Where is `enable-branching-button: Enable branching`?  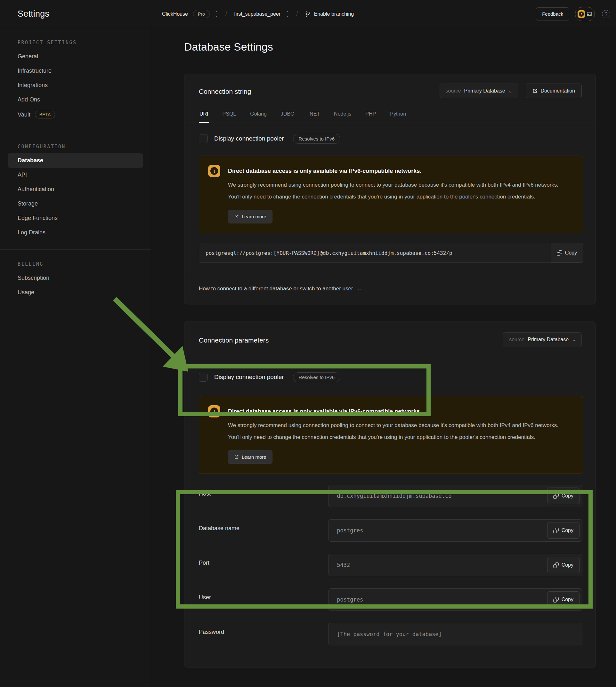
enable-branching-button: Enable branching is located at coordinates (330, 14).